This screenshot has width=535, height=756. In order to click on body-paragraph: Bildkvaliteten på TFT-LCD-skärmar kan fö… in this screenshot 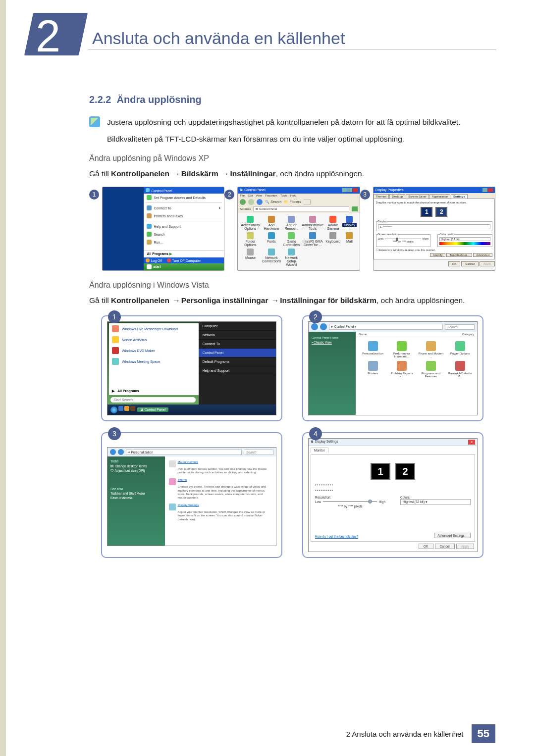, I will do `click(301, 139)`.